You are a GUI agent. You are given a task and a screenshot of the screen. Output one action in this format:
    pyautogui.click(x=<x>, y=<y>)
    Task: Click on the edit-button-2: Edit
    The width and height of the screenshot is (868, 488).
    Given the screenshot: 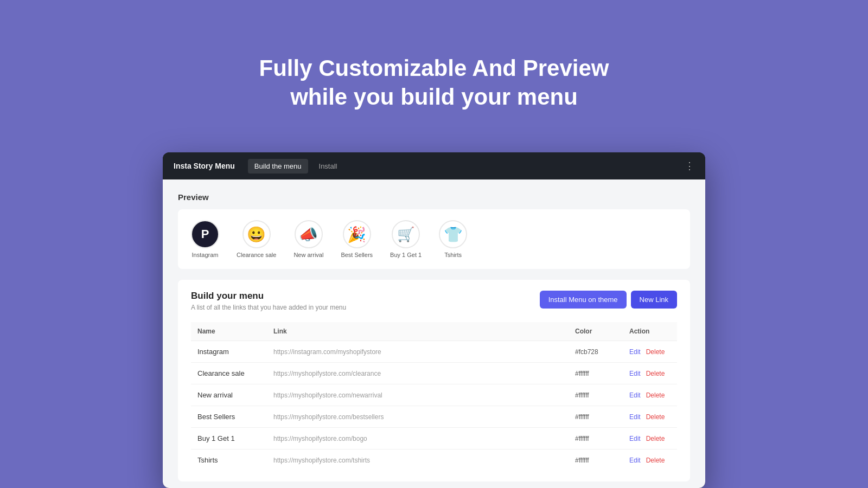 What is the action you would take?
    pyautogui.click(x=635, y=395)
    